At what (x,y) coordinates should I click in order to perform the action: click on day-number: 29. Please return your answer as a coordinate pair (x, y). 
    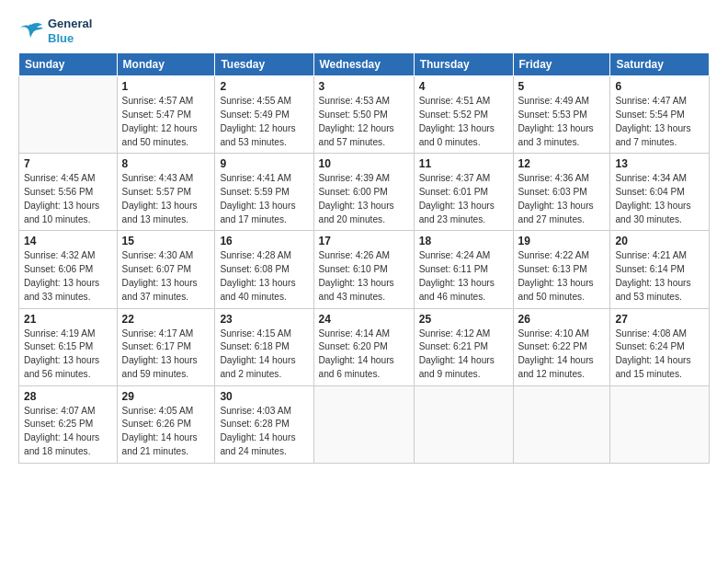
    Looking at the image, I should click on (166, 396).